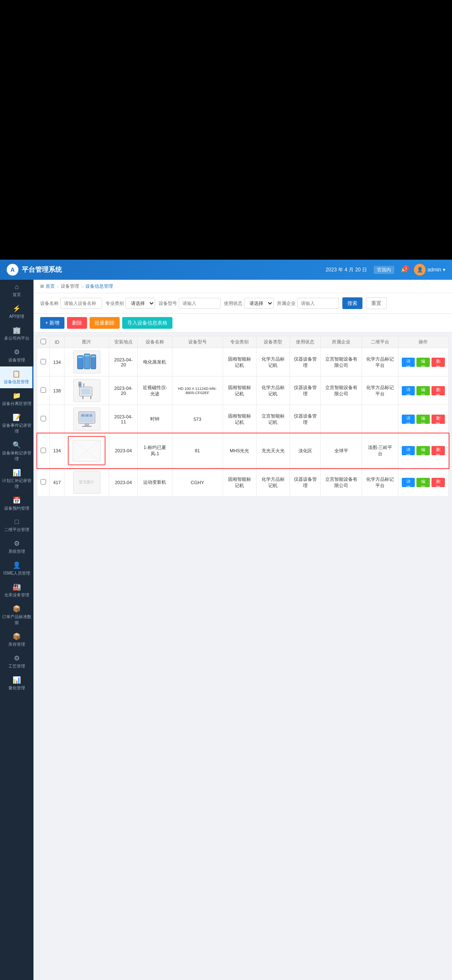 This screenshot has height=980, width=452. What do you see at coordinates (17, 377) in the screenshot?
I see `sidebar-item-device-info: 📋 设备信息管理` at bounding box center [17, 377].